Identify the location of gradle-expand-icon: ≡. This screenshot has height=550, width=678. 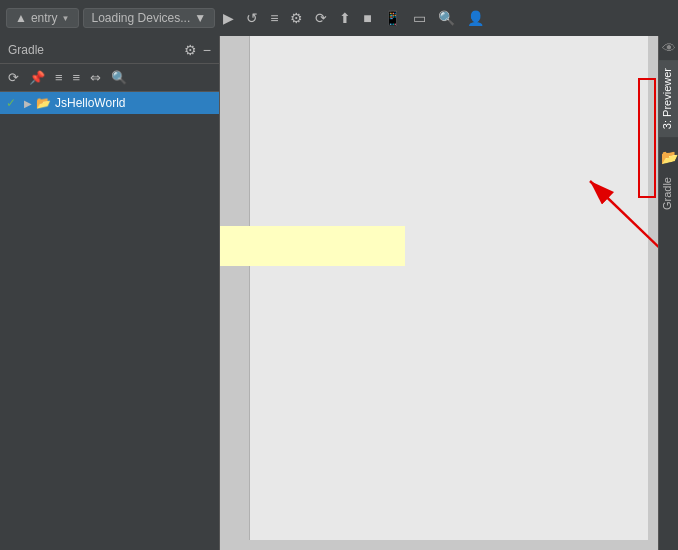
(59, 78).